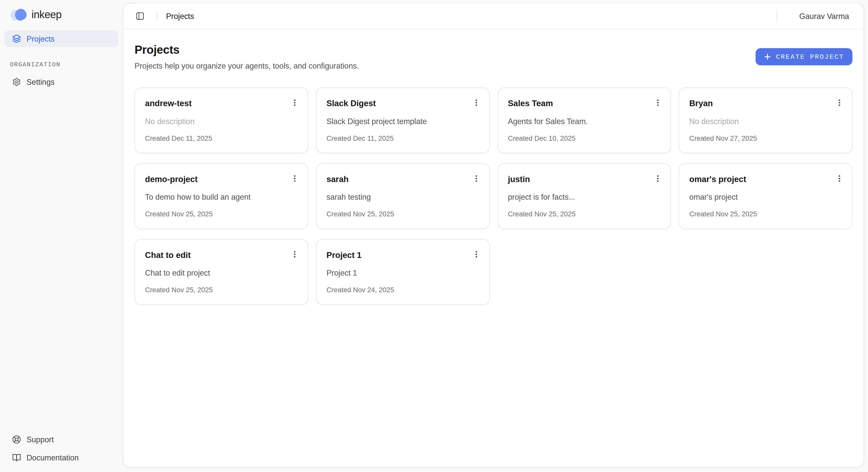  What do you see at coordinates (584, 138) in the screenshot?
I see `project-created-date: Created Dec 10, 2025` at bounding box center [584, 138].